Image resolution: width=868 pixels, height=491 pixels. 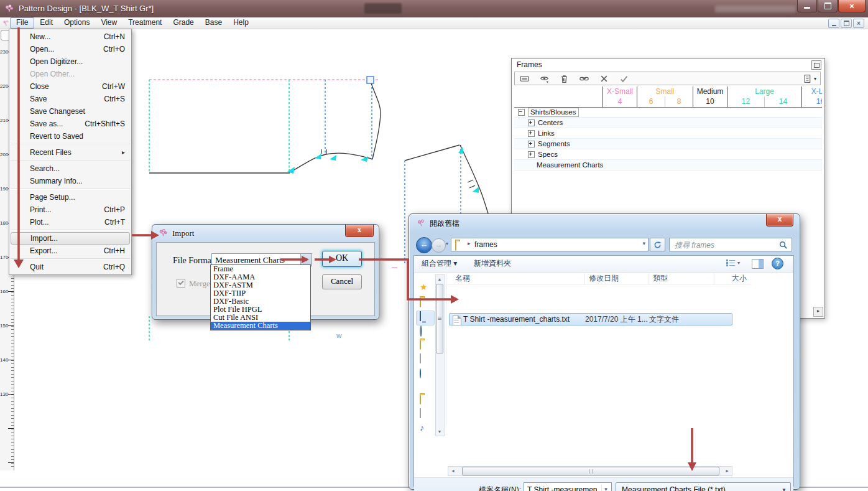 What do you see at coordinates (777, 264) in the screenshot?
I see `help-button: ?` at bounding box center [777, 264].